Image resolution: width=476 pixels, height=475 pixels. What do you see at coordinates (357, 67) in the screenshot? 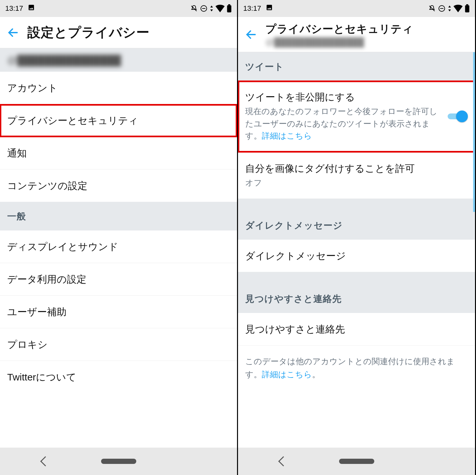
I see `section-header-tweet: ツイート` at bounding box center [357, 67].